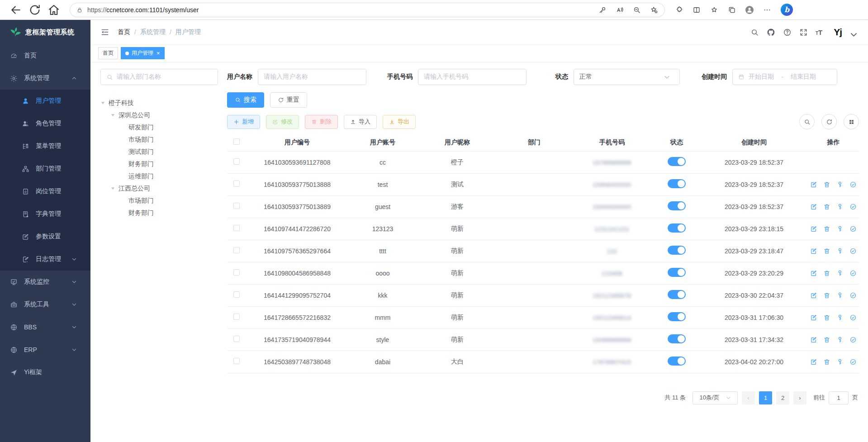  What do you see at coordinates (282, 122) in the screenshot?
I see `edit-button: 修改` at bounding box center [282, 122].